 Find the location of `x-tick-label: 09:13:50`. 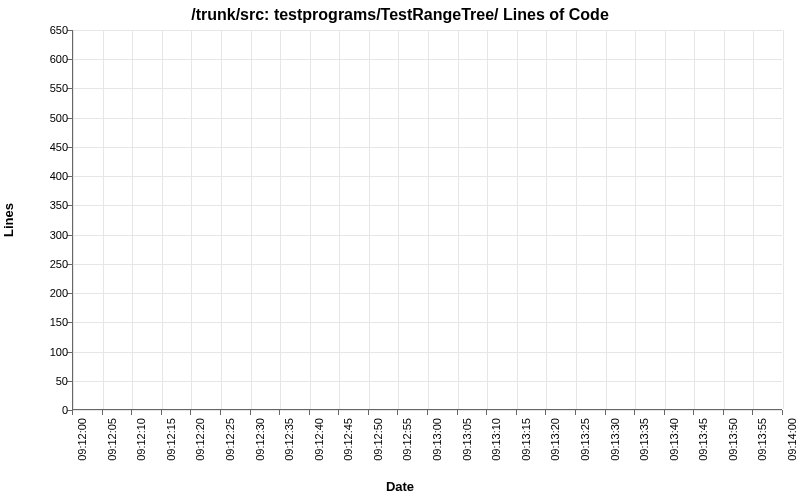

x-tick-label: 09:13:50 is located at coordinates (733, 440).